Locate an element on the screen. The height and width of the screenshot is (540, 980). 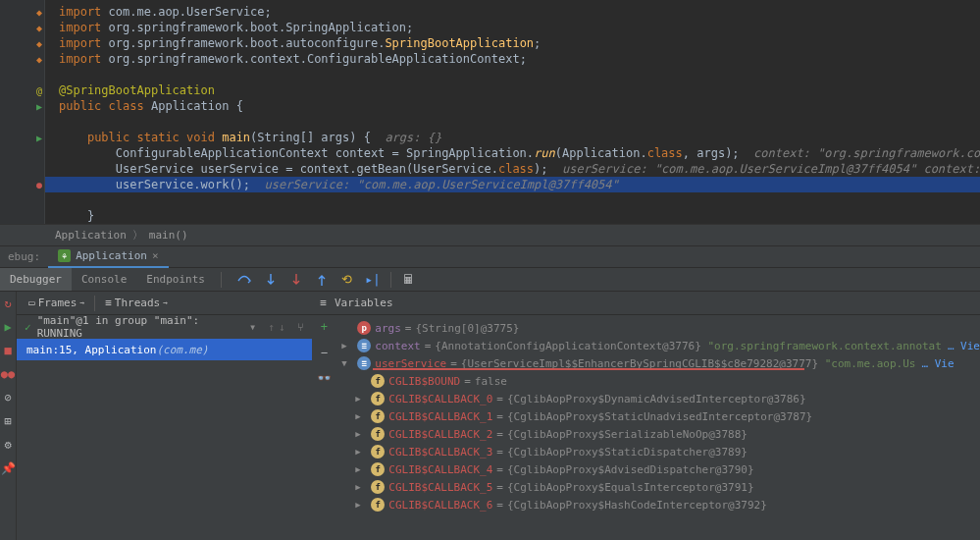
variable-row: ▶fCGLIB$CALLBACK_1={CglibAopProxy$Static… is located at coordinates (657, 416).